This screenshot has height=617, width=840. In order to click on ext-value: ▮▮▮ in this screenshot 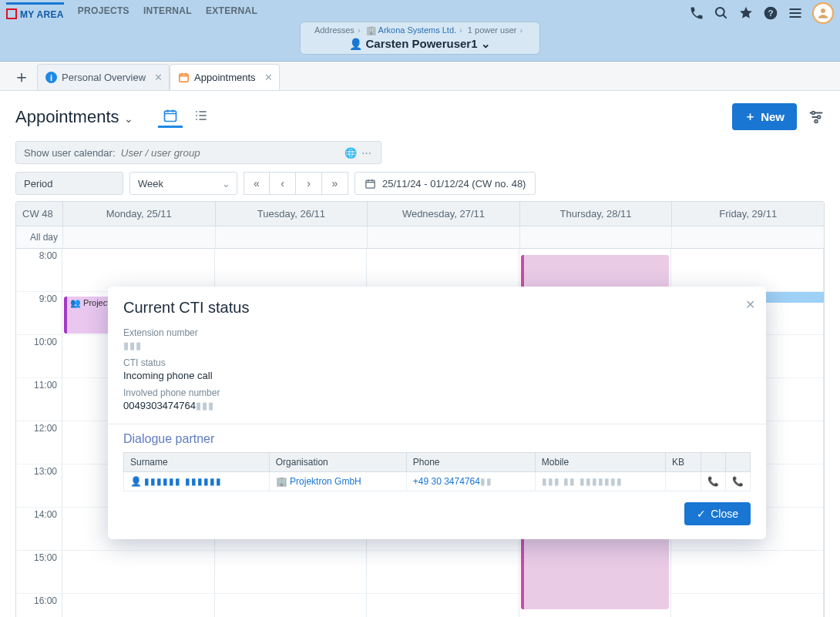, I will do `click(437, 345)`.